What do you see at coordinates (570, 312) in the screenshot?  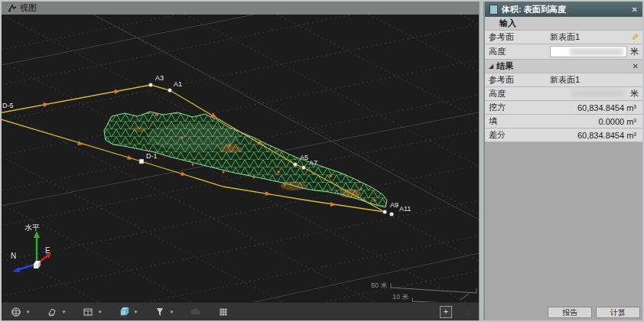 I see `report-button: 报告` at bounding box center [570, 312].